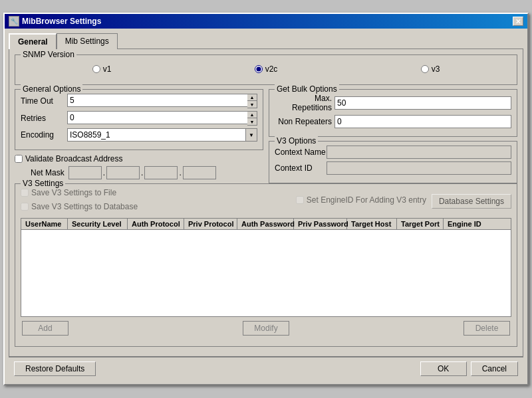 Image resolution: width=532 pixels, height=398 pixels. Describe the element at coordinates (444, 369) in the screenshot. I see `ok-button: OK` at that location.